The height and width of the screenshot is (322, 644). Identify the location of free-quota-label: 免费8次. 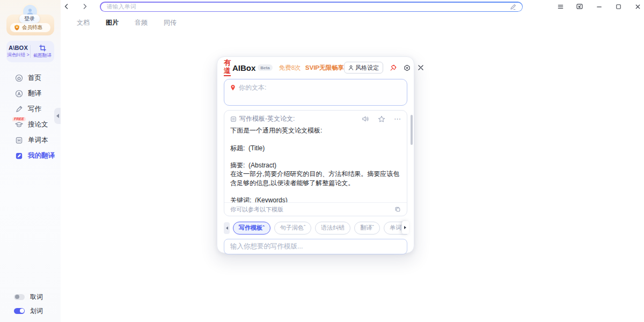
(290, 68).